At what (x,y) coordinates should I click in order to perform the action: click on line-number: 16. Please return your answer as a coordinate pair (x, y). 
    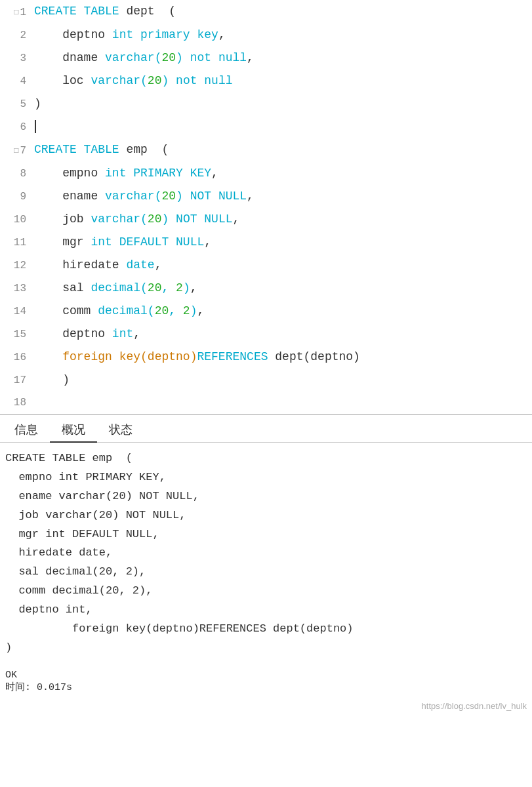
    Looking at the image, I should click on (16, 357).